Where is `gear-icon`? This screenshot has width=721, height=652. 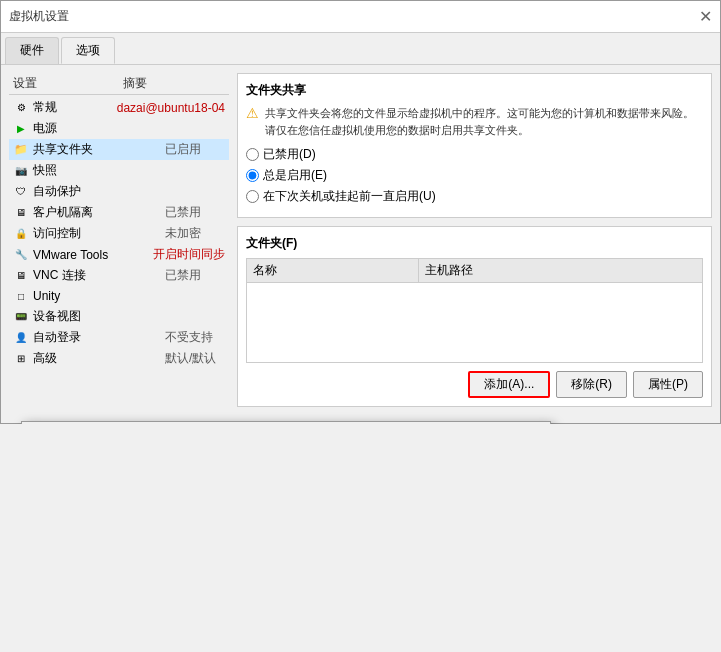
gear-icon is located at coordinates (21, 108).